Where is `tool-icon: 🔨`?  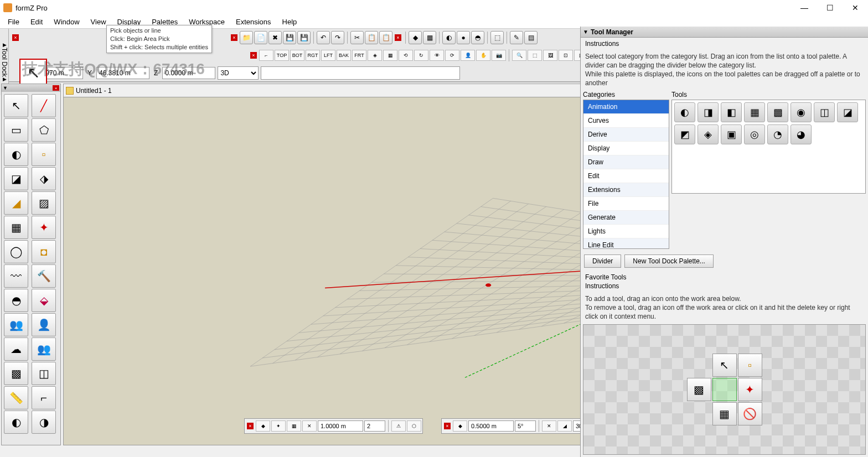
tool-icon: 🔨 is located at coordinates (44, 276).